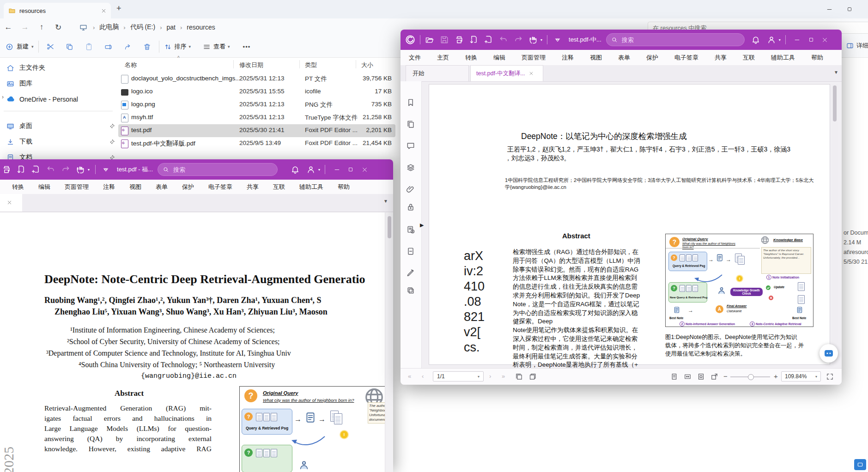  I want to click on column-name: 名称, so click(131, 65).